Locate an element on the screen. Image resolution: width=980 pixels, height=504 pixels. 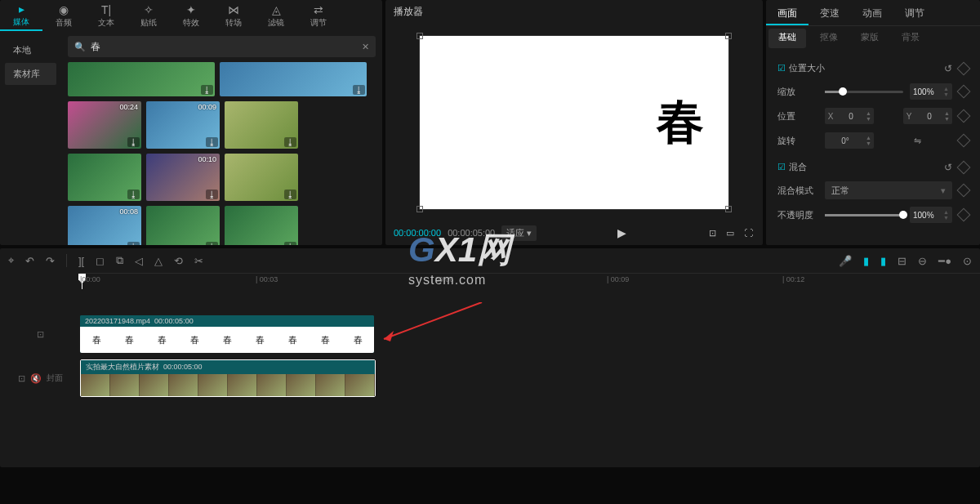
rotate-input: 0°▲▼ is located at coordinates (849, 140).